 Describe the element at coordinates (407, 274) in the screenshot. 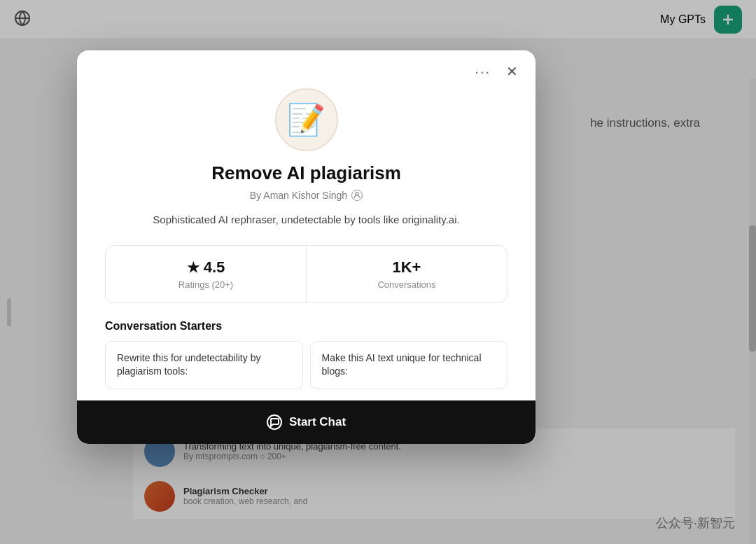

I see `conversations-stat: 1K+ Conversations` at that location.